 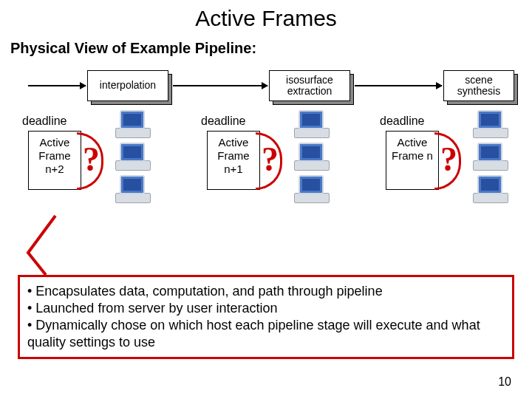 I want to click on stage-label: interpolation, so click(x=128, y=86).